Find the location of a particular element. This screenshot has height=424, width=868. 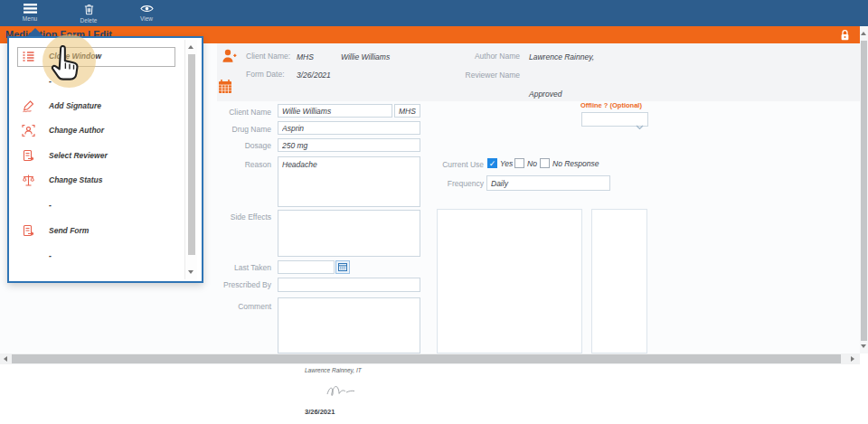

menu-button-label: Menu is located at coordinates (30, 18).